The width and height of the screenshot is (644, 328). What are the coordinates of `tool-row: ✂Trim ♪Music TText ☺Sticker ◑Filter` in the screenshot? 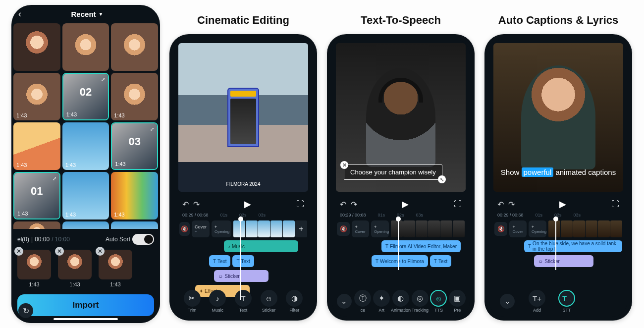 It's located at (243, 301).